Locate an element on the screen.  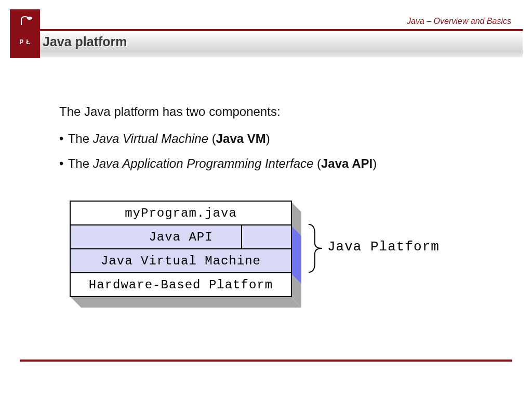
footer-divider is located at coordinates (266, 361).